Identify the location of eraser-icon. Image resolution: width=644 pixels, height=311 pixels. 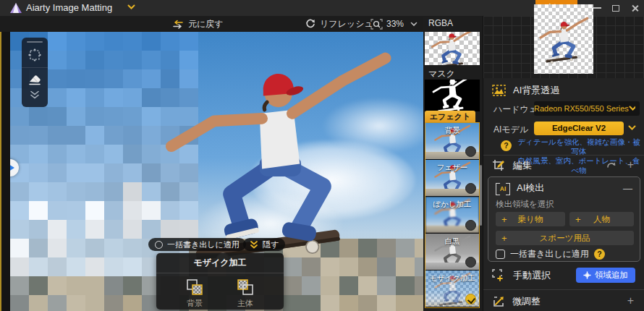
(35, 80).